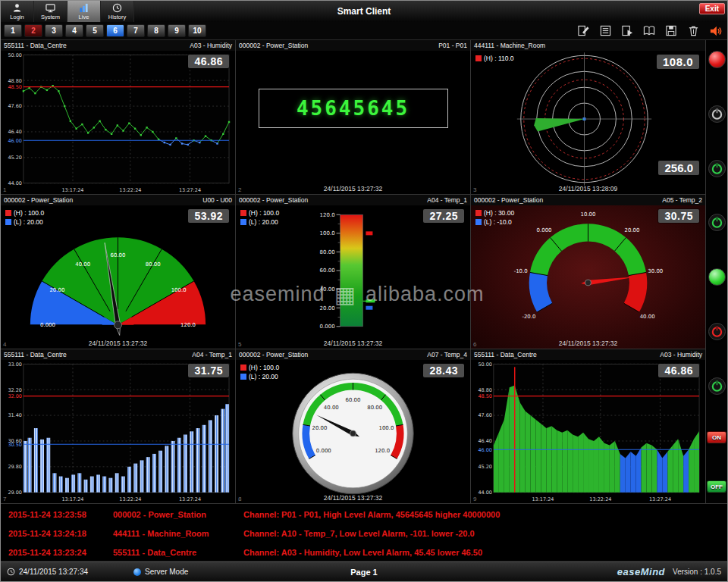 The height and width of the screenshot is (582, 728). I want to click on panel-6-ring-gauge: 000002 - Power_Station A05 - Temp_2 -20.…, so click(588, 272).